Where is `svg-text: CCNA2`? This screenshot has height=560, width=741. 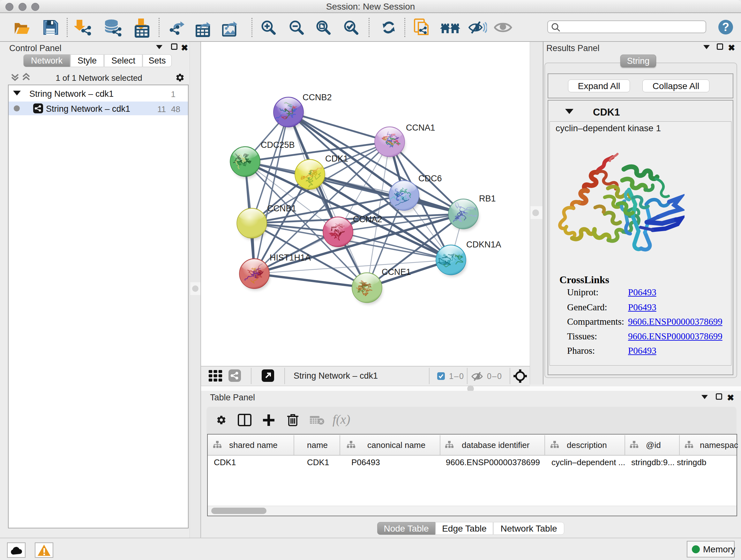
svg-text: CCNA2 is located at coordinates (368, 219).